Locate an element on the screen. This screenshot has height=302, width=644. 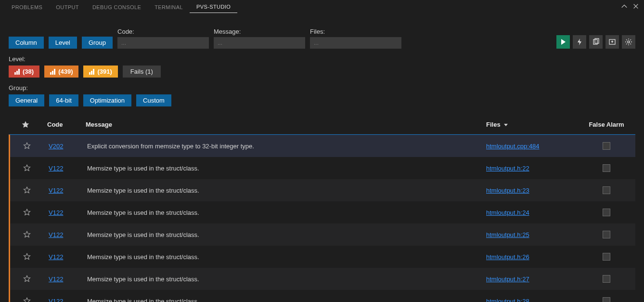
group-64bit-button: 64-bit is located at coordinates (64, 100).